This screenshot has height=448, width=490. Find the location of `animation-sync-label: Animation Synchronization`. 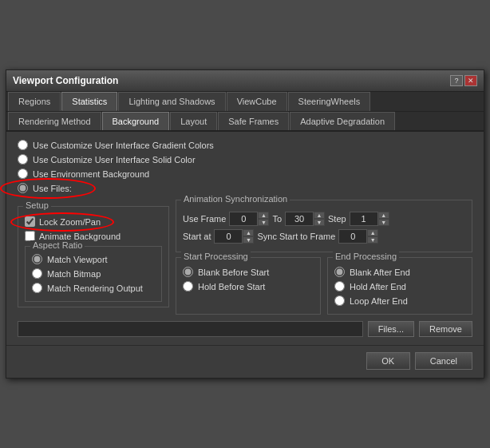

animation-sync-label: Animation Synchronization is located at coordinates (235, 199).